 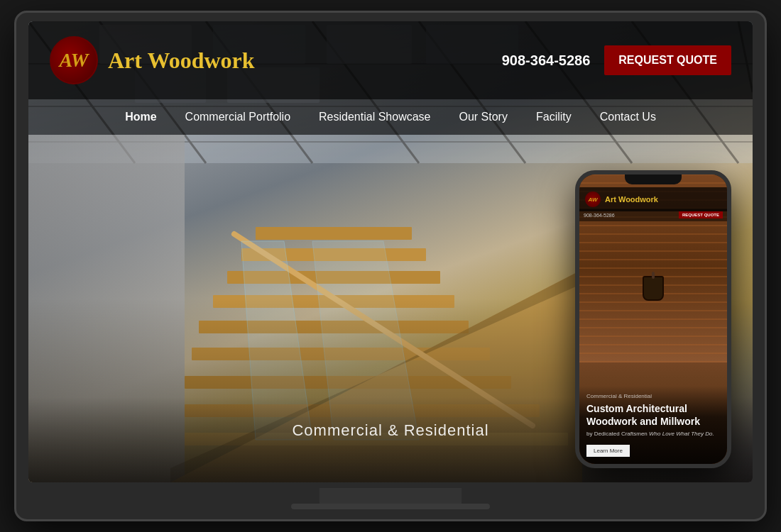 I want to click on header: AW Art Woodwork 908-364-5286 REQUEST QUO…, so click(x=390, y=60).